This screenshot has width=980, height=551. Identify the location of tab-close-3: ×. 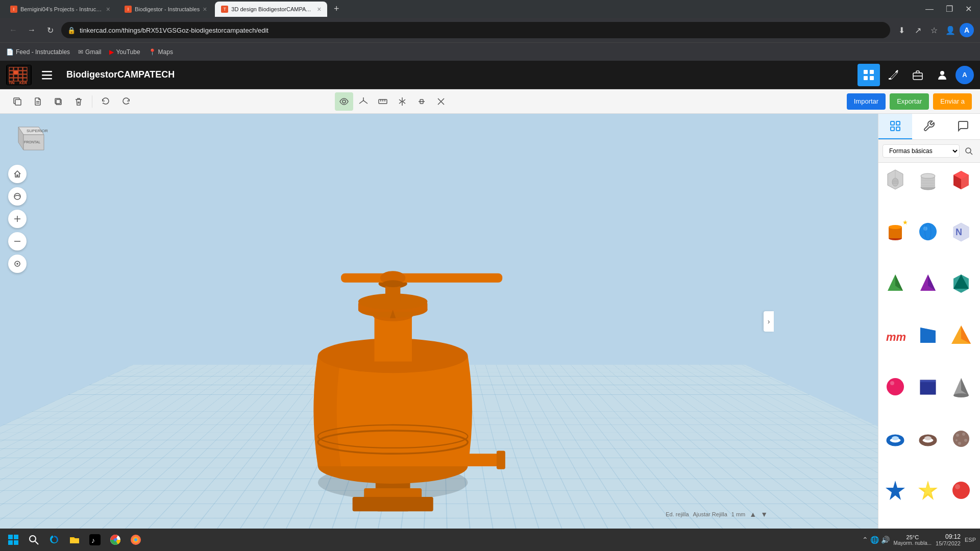
(319, 9).